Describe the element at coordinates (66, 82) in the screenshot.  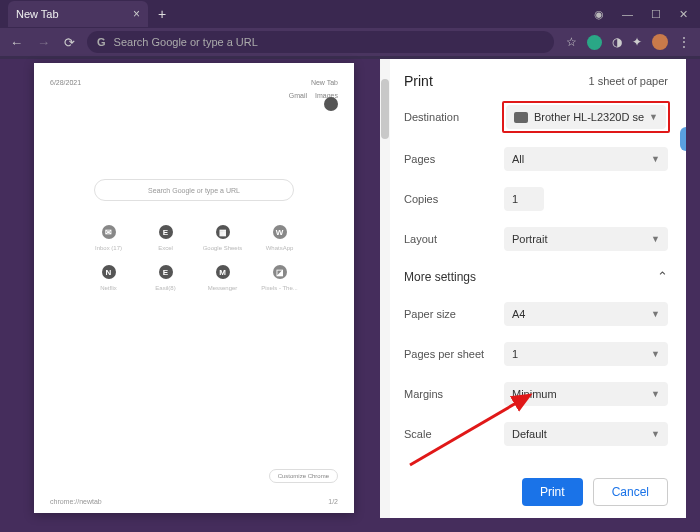
I see `preview-date: 6/28/2021` at that location.